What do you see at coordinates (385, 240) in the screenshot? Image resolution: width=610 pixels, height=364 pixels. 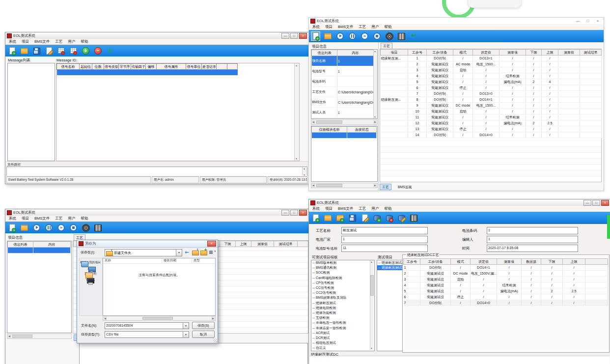 I see `battery-vendor-input: 1` at bounding box center [385, 240].